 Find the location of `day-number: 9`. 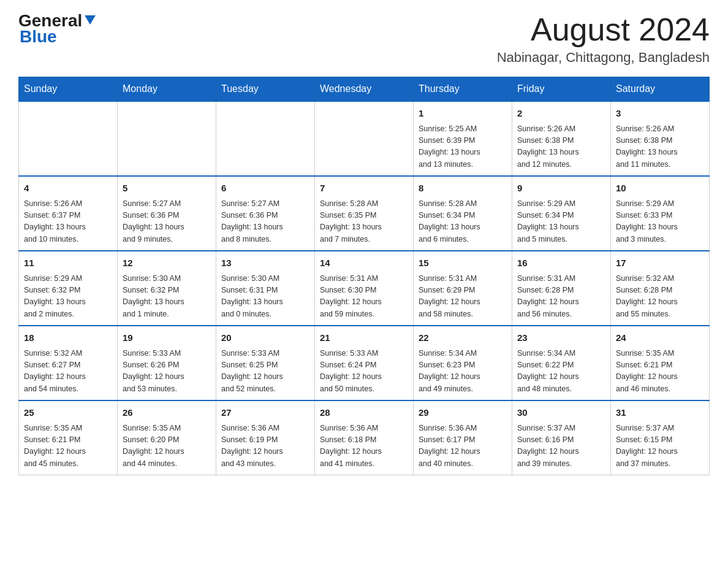

day-number: 9 is located at coordinates (561, 189).